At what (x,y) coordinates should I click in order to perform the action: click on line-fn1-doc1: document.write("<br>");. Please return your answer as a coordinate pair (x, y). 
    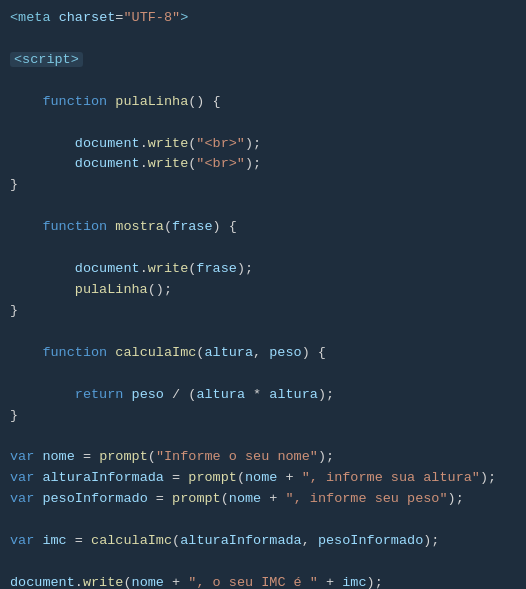
    Looking at the image, I should click on (263, 144).